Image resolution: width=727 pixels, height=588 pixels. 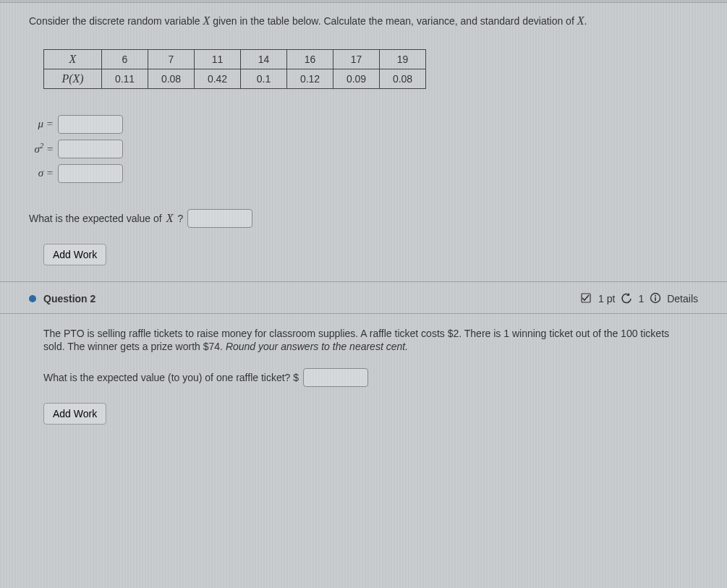 I want to click on add-work-button: Add Work, so click(x=75, y=255).